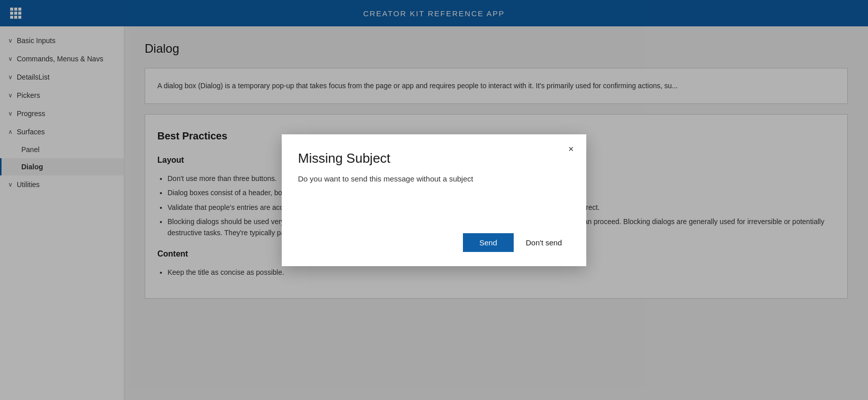  Describe the element at coordinates (571, 150) in the screenshot. I see `dialog-close-button: ×` at that location.